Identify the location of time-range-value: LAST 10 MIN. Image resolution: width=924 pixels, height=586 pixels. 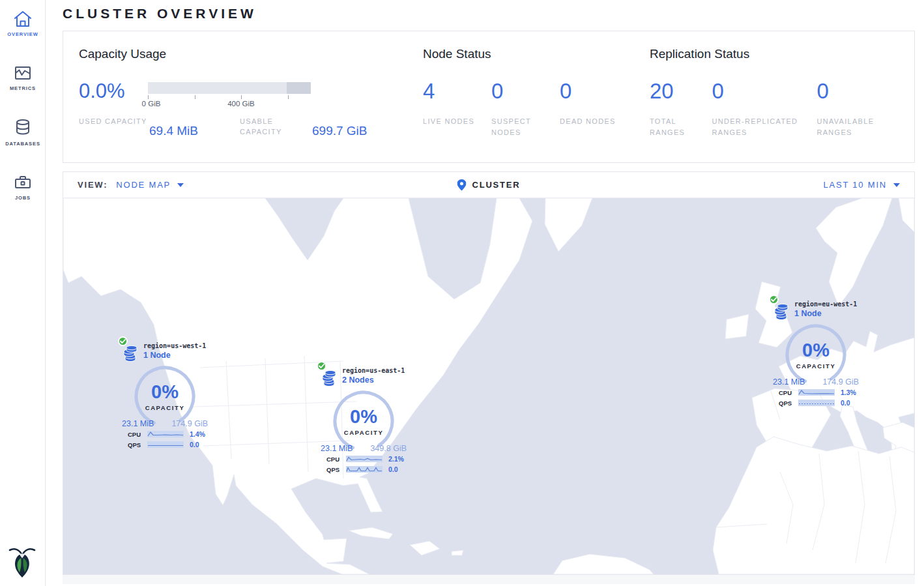
(855, 185).